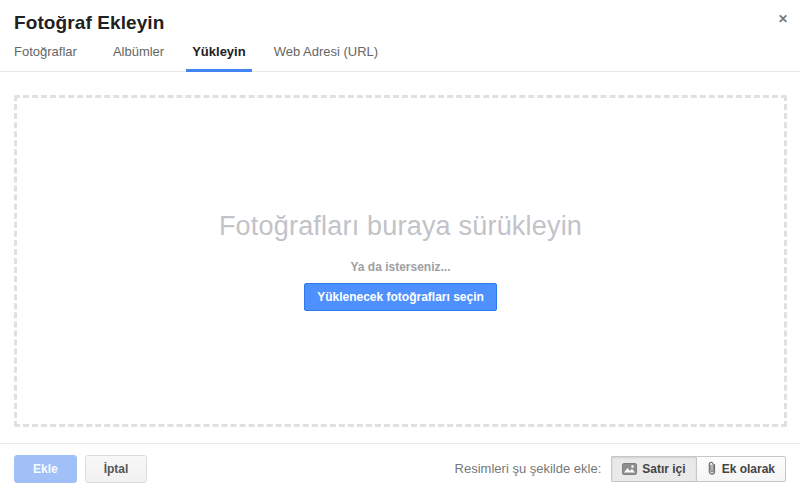  What do you see at coordinates (326, 58) in the screenshot?
I see `tab-web-adresi: Web Adresi (URL)` at bounding box center [326, 58].